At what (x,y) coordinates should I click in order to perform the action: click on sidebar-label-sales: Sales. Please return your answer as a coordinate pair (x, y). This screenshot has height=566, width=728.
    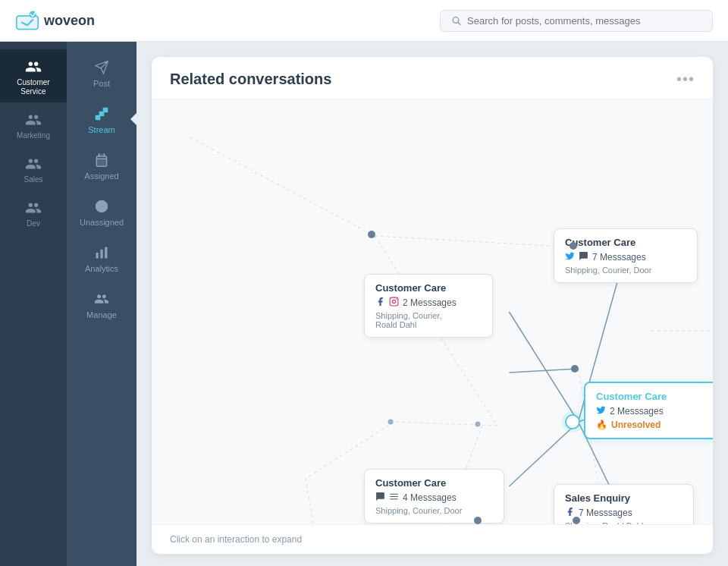
    Looking at the image, I should click on (33, 180).